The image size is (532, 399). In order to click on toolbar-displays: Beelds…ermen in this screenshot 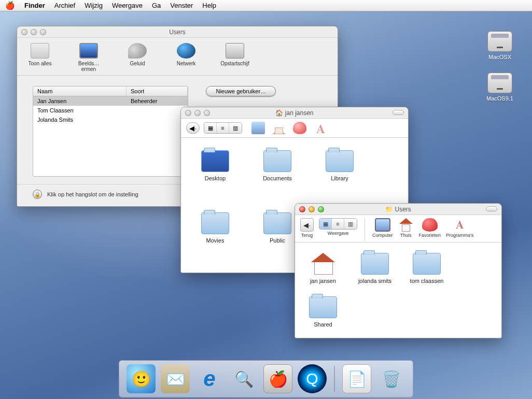, I will do `click(89, 58)`.